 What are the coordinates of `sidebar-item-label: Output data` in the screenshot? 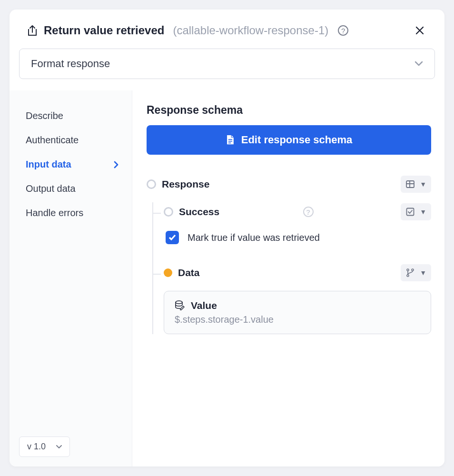 It's located at (50, 188).